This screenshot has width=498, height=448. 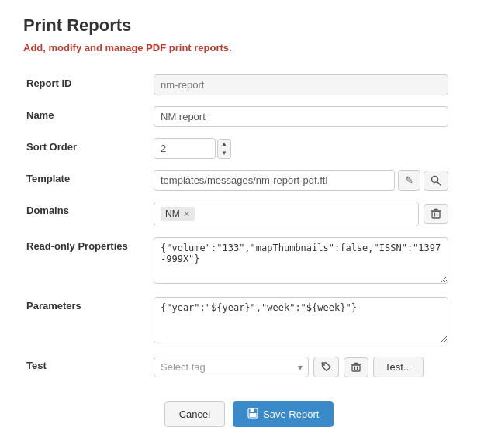 I want to click on parameters-input: {"year":"${year}","week":"${week}"}, so click(x=301, y=320).